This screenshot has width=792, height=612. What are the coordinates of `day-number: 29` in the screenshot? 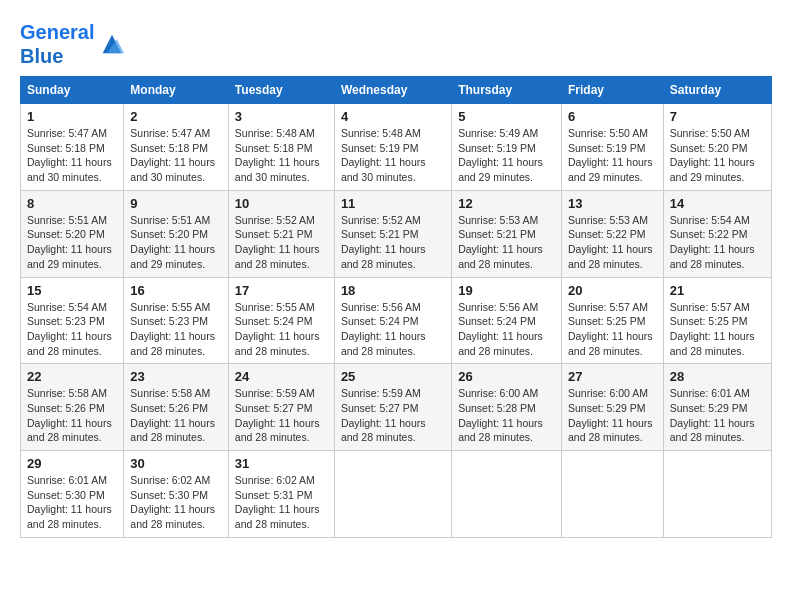 It's located at (72, 464).